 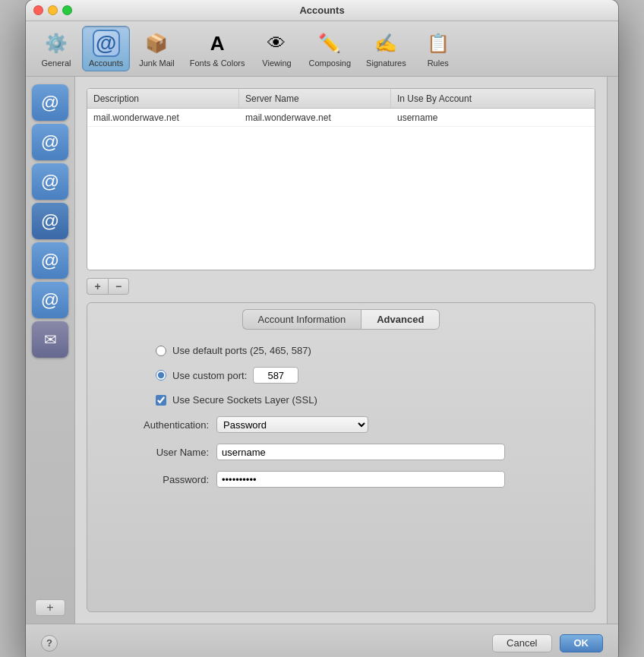 What do you see at coordinates (276, 63) in the screenshot?
I see `toolbar-viewing-label: Viewing` at bounding box center [276, 63].